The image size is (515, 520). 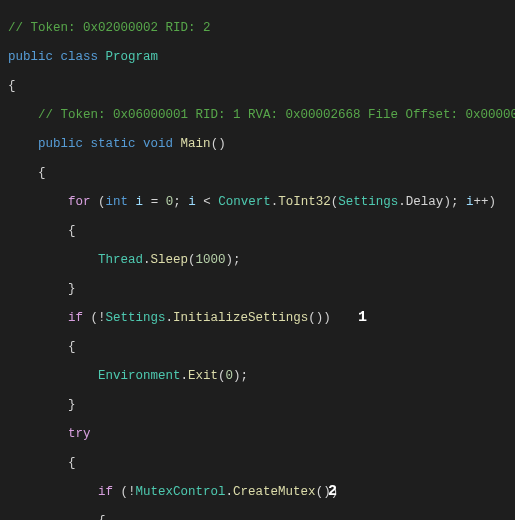 I want to click on method-name: Main, so click(x=196, y=144).